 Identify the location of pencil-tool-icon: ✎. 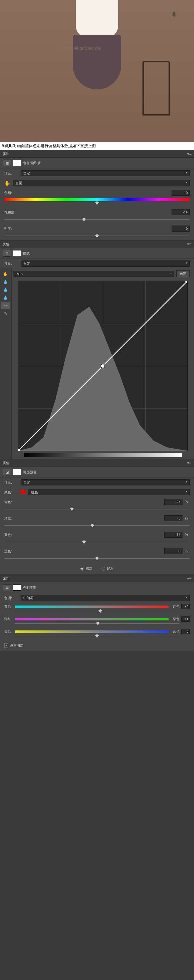
(5, 313).